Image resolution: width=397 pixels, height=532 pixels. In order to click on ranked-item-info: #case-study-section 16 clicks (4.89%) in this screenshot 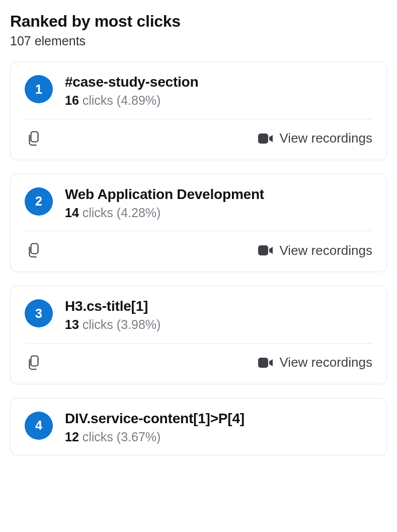, I will do `click(218, 92)`.